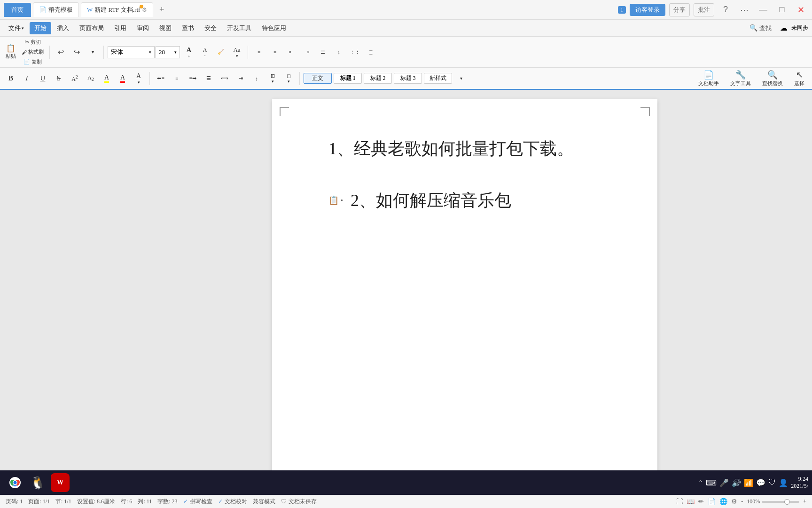 The height and width of the screenshot is (508, 812). Describe the element at coordinates (787, 502) in the screenshot. I see `zoom-thumb` at that location.